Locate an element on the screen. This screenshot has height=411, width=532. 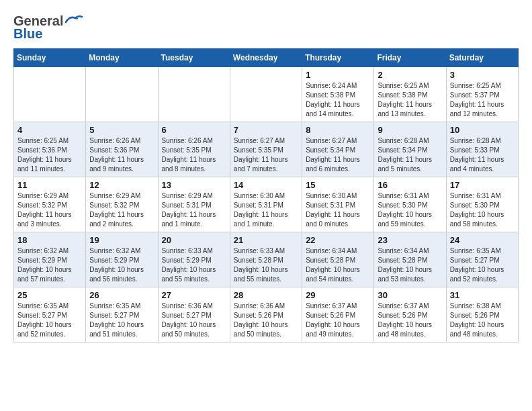
calendar-cell: 12Sunrise: 6:29 AM Sunset: 5:32 PM Dayli… is located at coordinates (122, 205).